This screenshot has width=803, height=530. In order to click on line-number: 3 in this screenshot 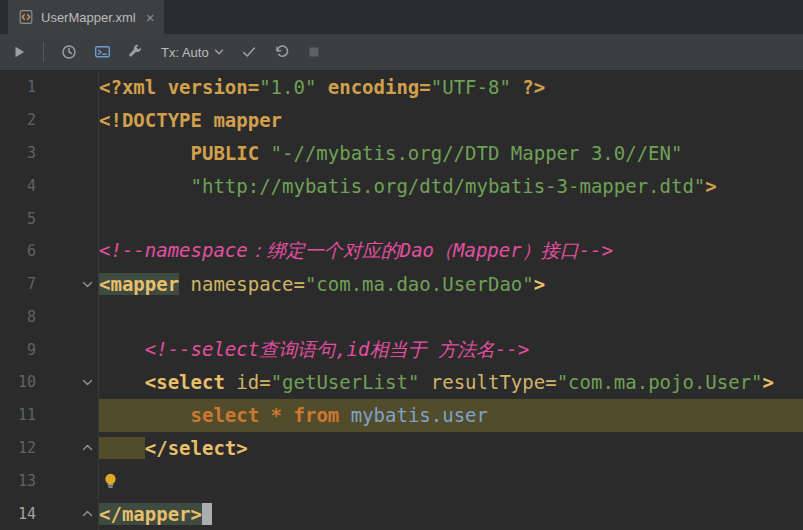, I will do `click(18, 153)`.